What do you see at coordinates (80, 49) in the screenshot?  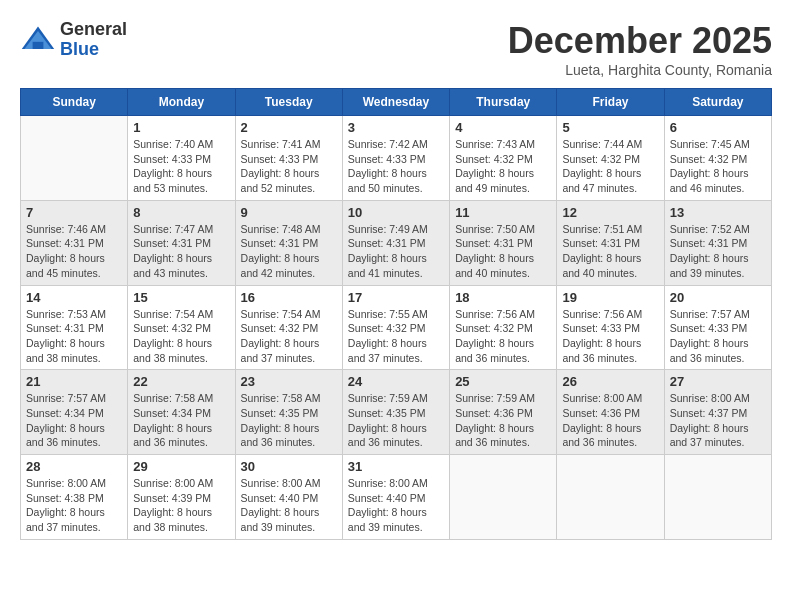 I see `logo-blue-text: Blue` at bounding box center [80, 49].